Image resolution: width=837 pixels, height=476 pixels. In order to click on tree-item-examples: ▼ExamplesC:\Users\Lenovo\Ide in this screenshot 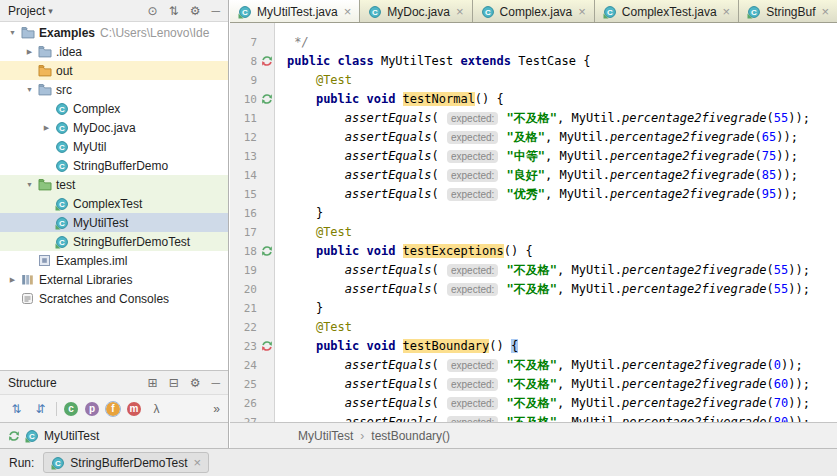, I will do `click(114, 32)`.